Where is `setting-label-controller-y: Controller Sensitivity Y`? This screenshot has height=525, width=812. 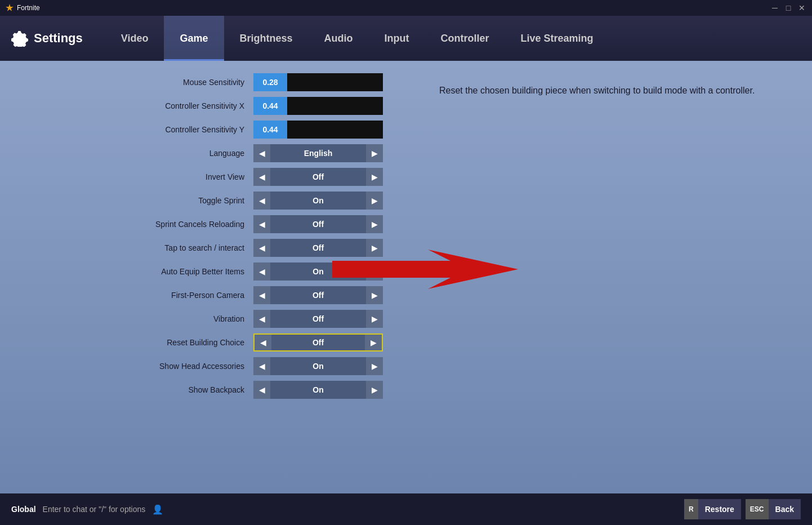
setting-label-controller-y: Controller Sensitivity Y is located at coordinates (138, 130).